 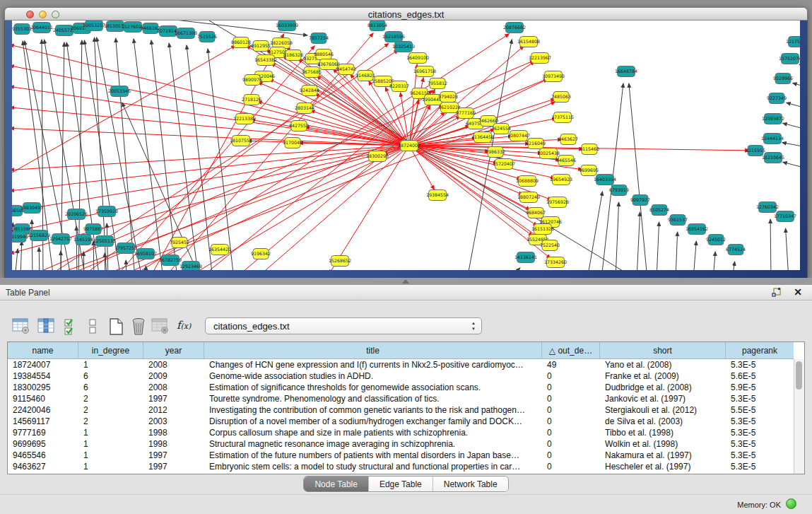 I want to click on network-node: 17375115, so click(x=563, y=117).